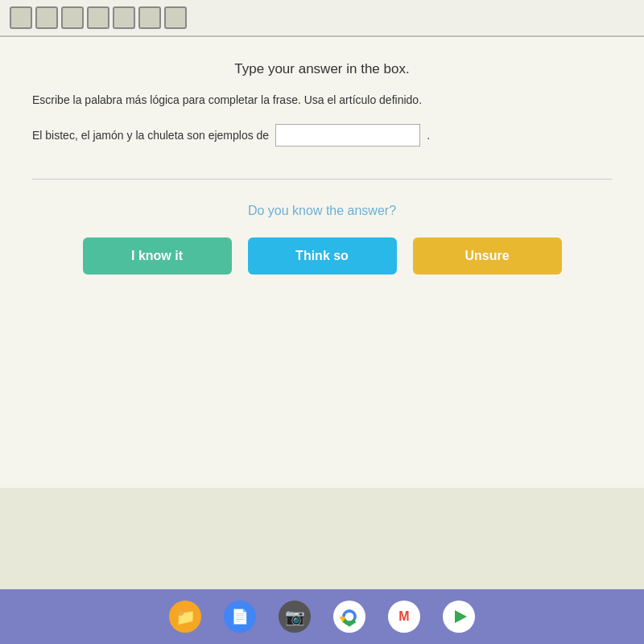 This screenshot has height=644, width=644. I want to click on confidence-buttons: I know it Think so Unsure, so click(322, 256).